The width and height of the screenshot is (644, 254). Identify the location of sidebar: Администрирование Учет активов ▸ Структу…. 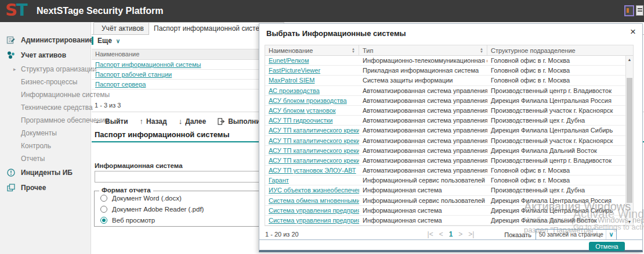
(45, 138).